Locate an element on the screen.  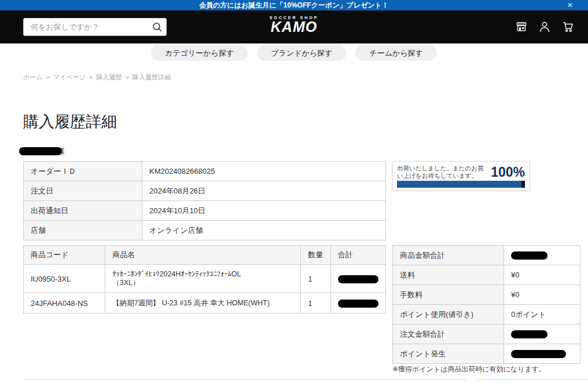
items-header-total: 合計 is located at coordinates (358, 255).